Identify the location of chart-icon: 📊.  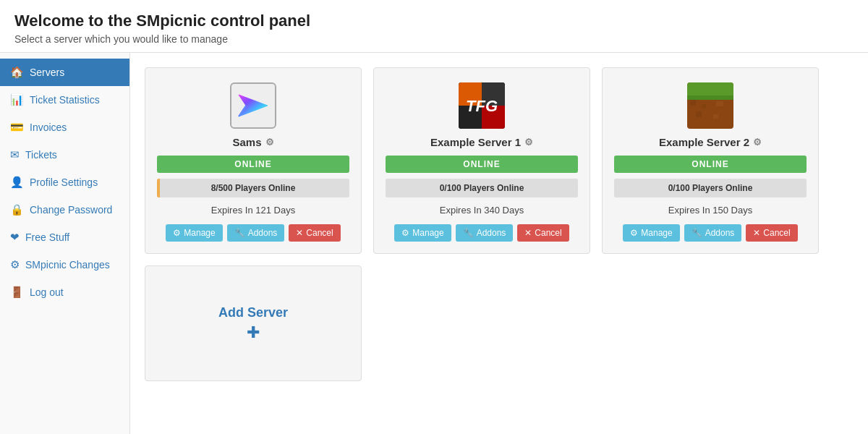
(17, 100).